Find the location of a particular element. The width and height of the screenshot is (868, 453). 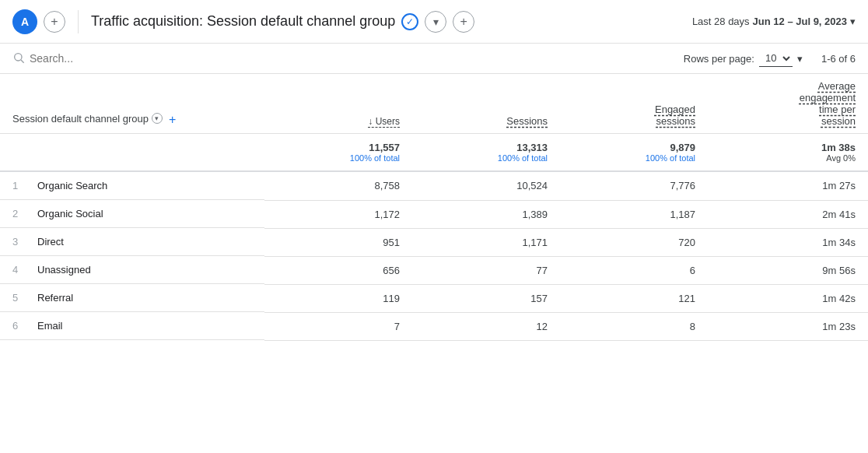

row-number: 1 is located at coordinates (19, 185).